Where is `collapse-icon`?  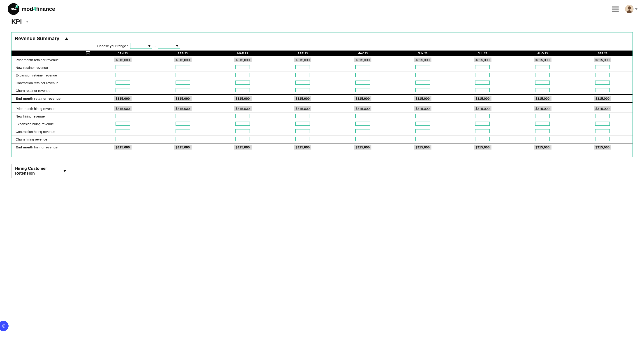
collapse-icon is located at coordinates (66, 39).